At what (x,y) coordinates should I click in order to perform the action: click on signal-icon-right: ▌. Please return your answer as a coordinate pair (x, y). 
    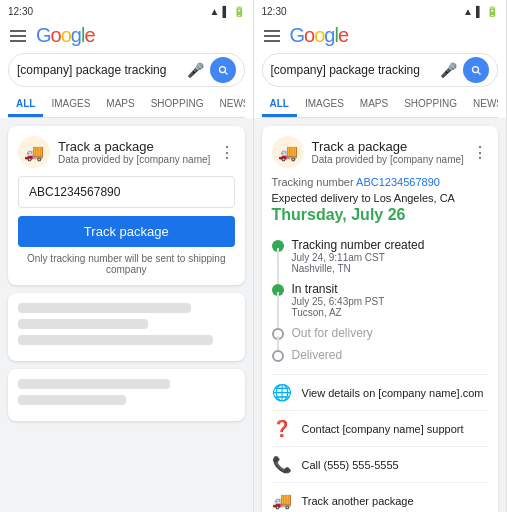
    Looking at the image, I should click on (480, 12).